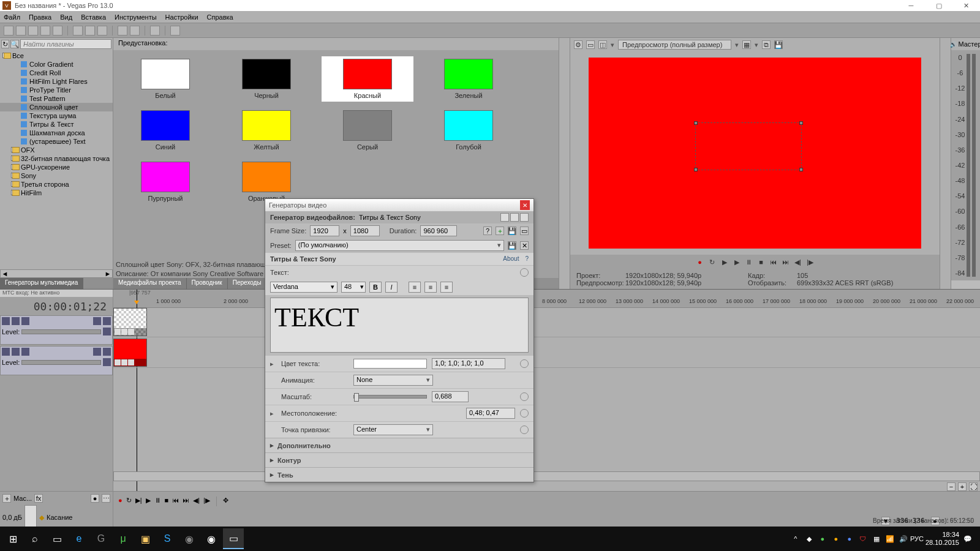 This screenshot has height=551, width=980. What do you see at coordinates (798, 262) in the screenshot?
I see `prev-frame-icon: ◀|` at bounding box center [798, 262].